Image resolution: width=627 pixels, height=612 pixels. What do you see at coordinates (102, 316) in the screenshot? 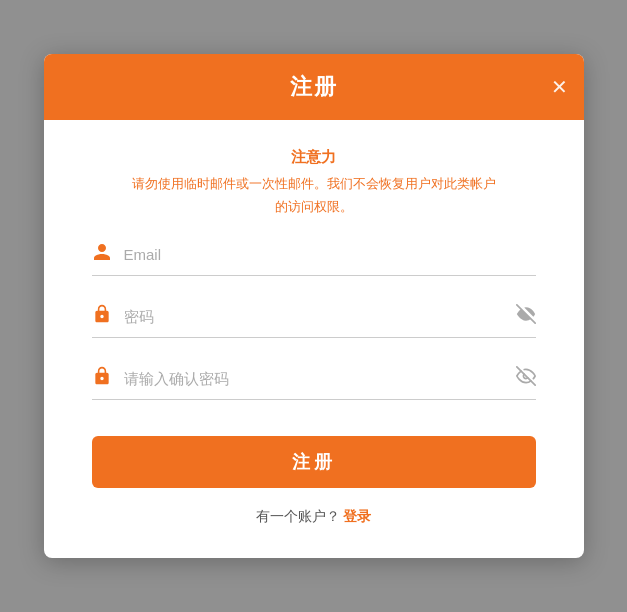
I see `lock-icon` at bounding box center [102, 316].